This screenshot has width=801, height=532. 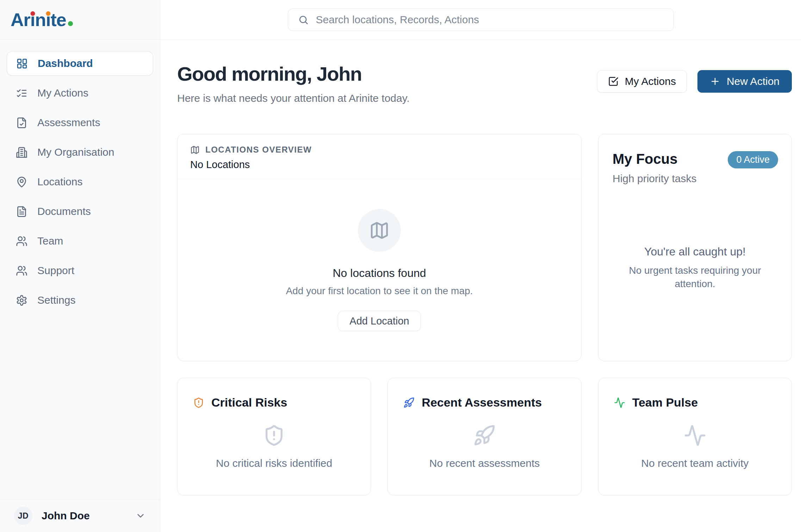 What do you see at coordinates (304, 20) in the screenshot?
I see `search-icon` at bounding box center [304, 20].